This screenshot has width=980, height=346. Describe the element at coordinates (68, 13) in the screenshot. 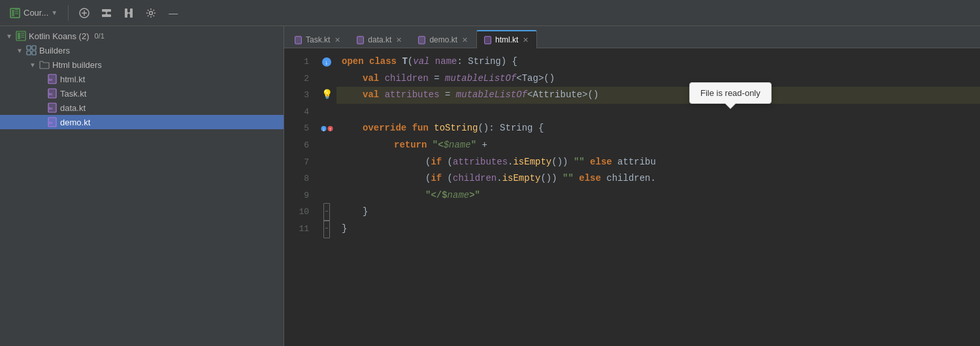

I see `separator` at that location.